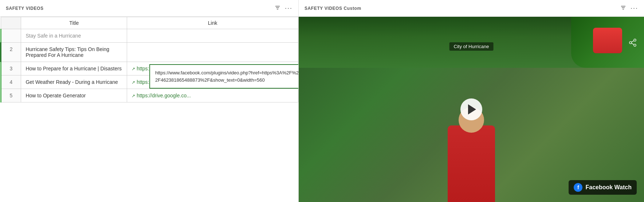 This screenshot has height=202, width=644. Describe the element at coordinates (213, 23) in the screenshot. I see `col-link: Link` at that location.